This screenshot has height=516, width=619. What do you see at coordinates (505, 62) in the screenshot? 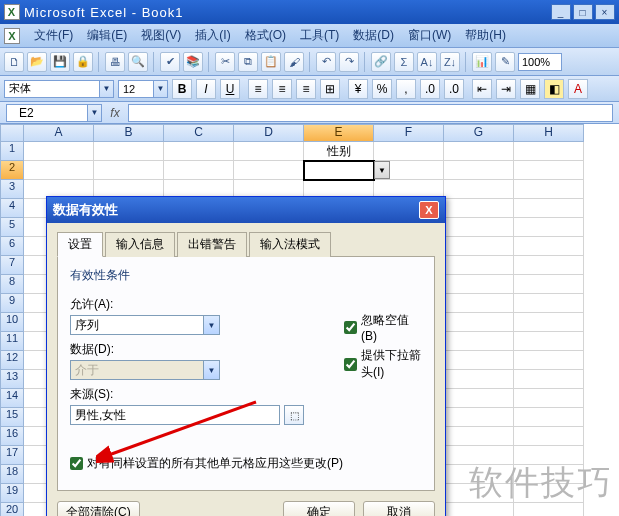
I see `drawing-icon: ✎` at bounding box center [505, 62].